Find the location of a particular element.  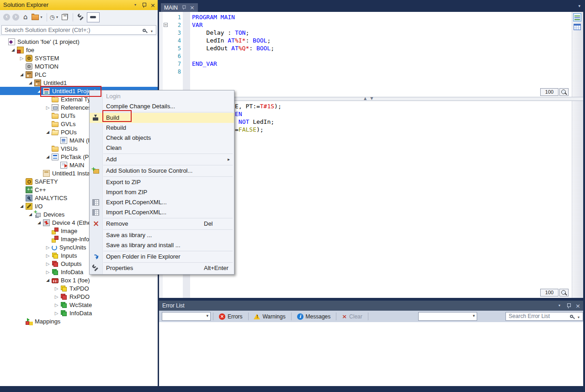

menu-separator is located at coordinates (168, 229).